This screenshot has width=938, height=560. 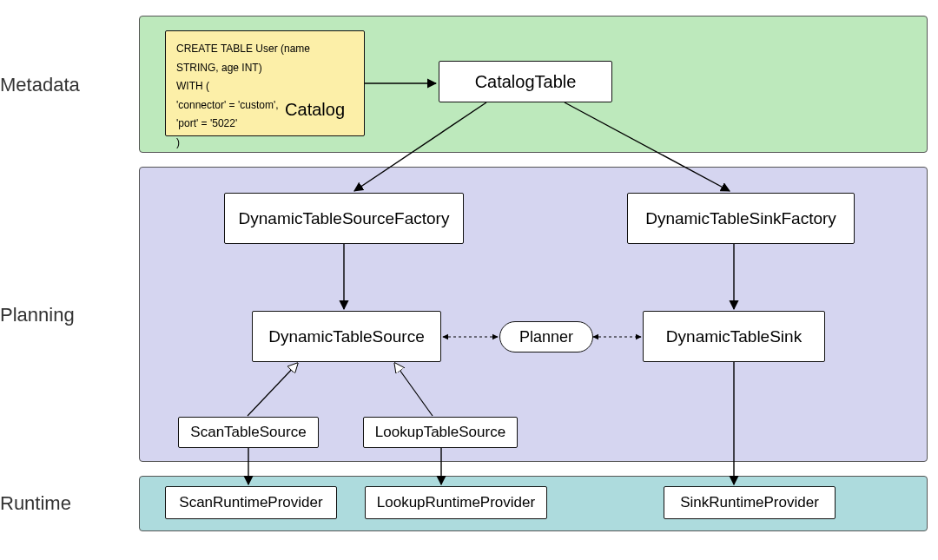 What do you see at coordinates (265, 83) in the screenshot?
I see `catalog-code-box: CREATE TABLE User (name STRING, age INT)…` at bounding box center [265, 83].